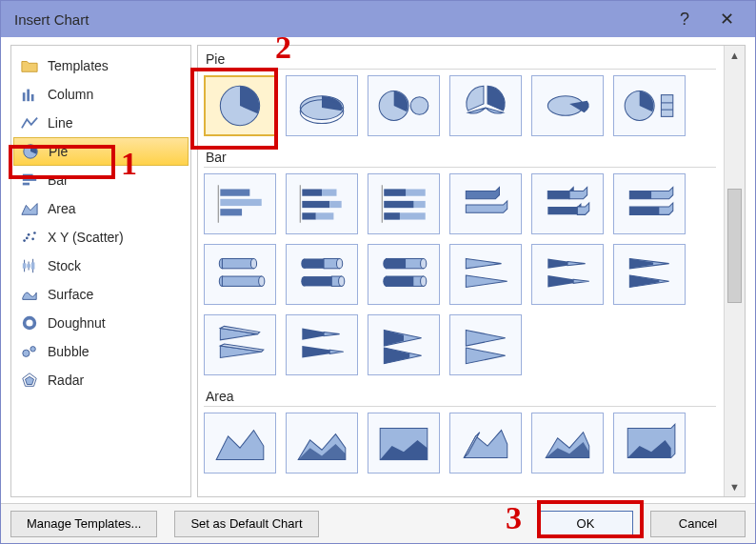 The image size is (756, 544). I want to click on sidebar-item-label: X Y (Scatter), so click(86, 237).